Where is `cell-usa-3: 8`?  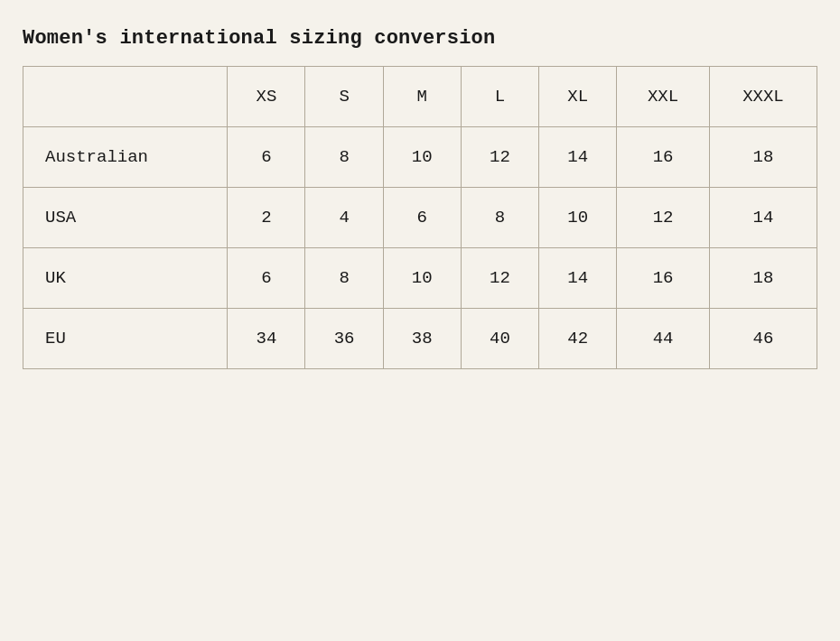 cell-usa-3: 8 is located at coordinates (499, 218).